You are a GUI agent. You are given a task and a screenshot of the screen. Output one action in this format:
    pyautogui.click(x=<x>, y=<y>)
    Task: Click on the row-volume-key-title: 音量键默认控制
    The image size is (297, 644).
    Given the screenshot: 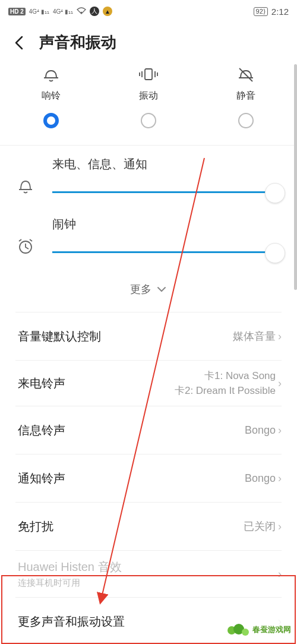 What is the action you would take?
    pyautogui.click(x=59, y=336)
    